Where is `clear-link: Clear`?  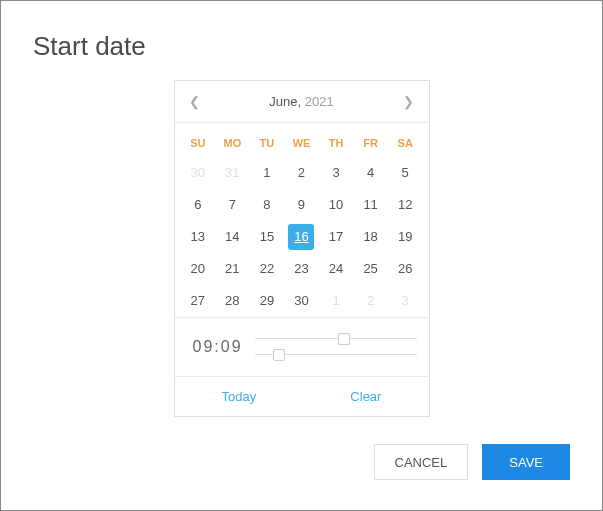
clear-link: Clear is located at coordinates (366, 396).